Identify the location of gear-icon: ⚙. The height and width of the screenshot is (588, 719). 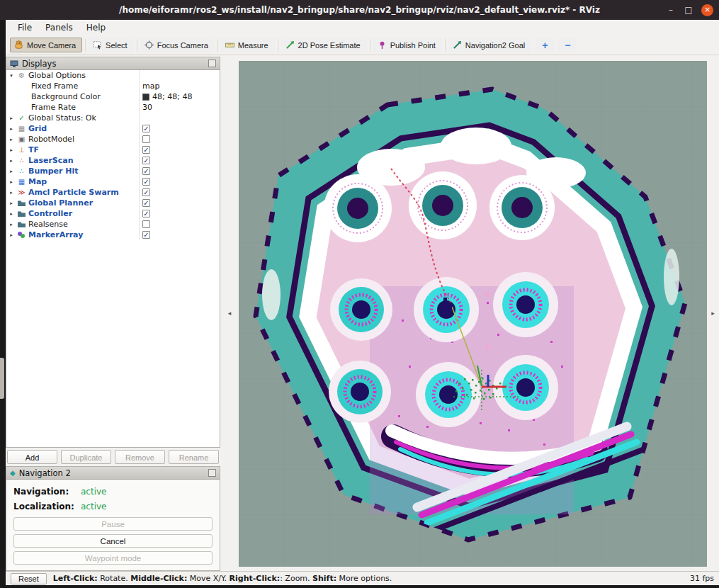
(21, 76).